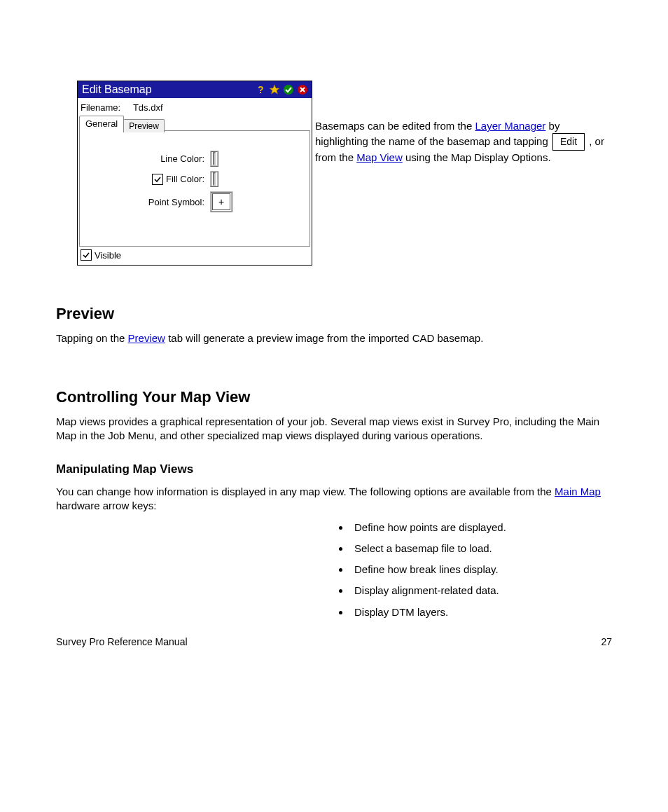  Describe the element at coordinates (102, 123) in the screenshot. I see `tab-general: General` at that location.